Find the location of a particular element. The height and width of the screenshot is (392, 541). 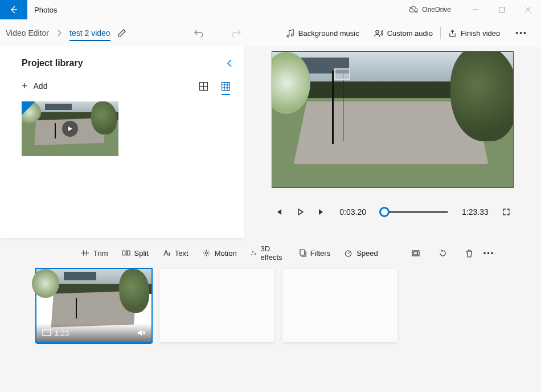

rotate-button is located at coordinates (443, 253).